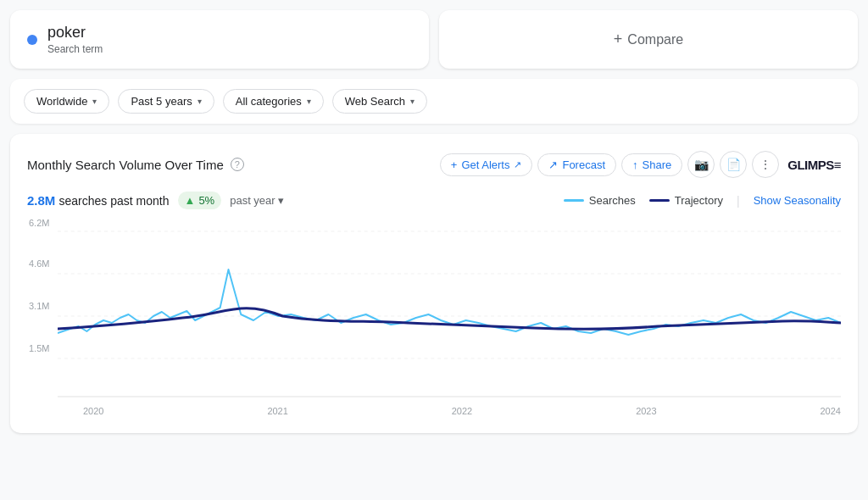 The width and height of the screenshot is (868, 500). Describe the element at coordinates (701, 164) in the screenshot. I see `screenshot-button: 📷` at that location.